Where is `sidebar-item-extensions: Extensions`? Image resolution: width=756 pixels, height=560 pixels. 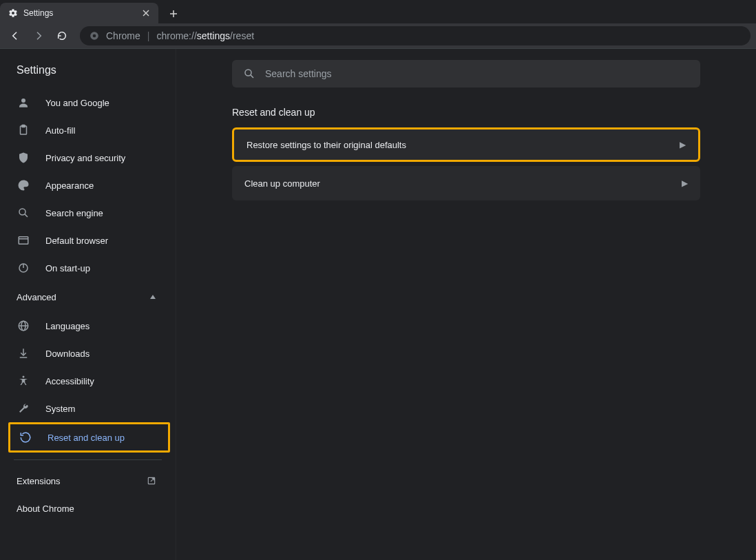 sidebar-item-extensions: Extensions is located at coordinates (88, 481).